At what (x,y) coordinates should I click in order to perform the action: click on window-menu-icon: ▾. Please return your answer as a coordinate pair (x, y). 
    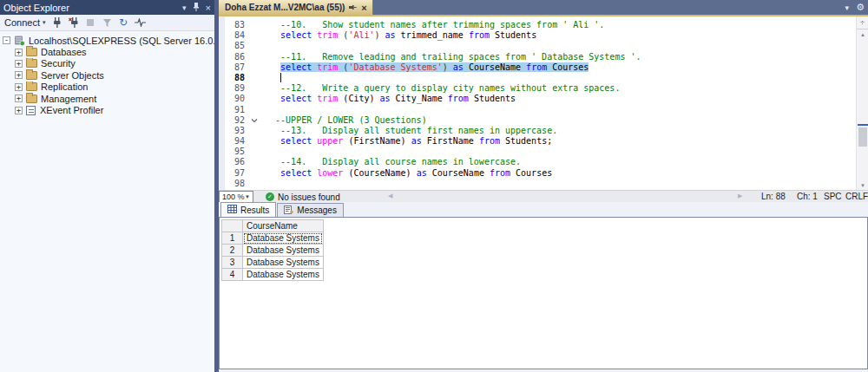
    Looking at the image, I should click on (184, 8).